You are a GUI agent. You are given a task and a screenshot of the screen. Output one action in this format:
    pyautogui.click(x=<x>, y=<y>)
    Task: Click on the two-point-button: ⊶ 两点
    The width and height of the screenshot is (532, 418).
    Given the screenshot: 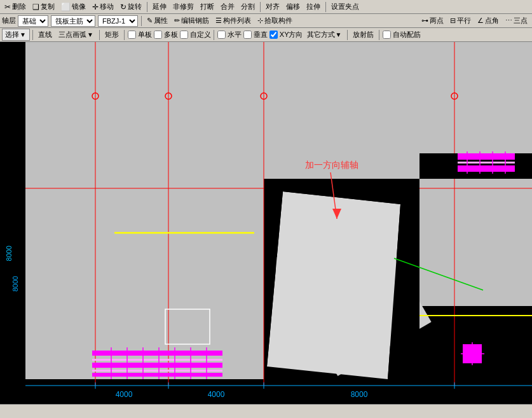 What is the action you would take?
    pyautogui.click(x=432, y=20)
    